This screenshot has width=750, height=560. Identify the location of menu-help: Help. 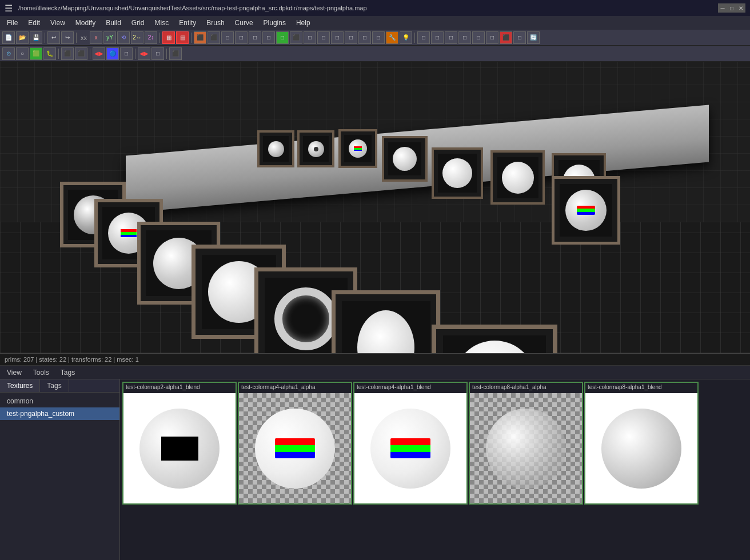
(303, 23).